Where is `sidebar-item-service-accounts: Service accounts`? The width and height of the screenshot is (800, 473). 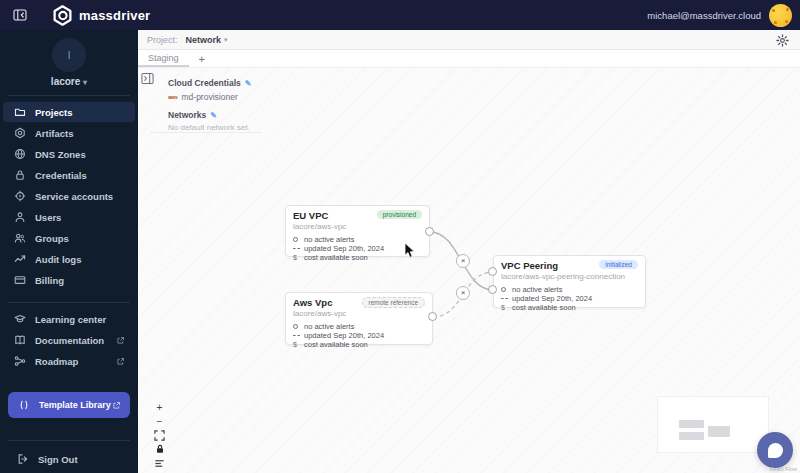
sidebar-item-service-accounts: Service accounts is located at coordinates (69, 196).